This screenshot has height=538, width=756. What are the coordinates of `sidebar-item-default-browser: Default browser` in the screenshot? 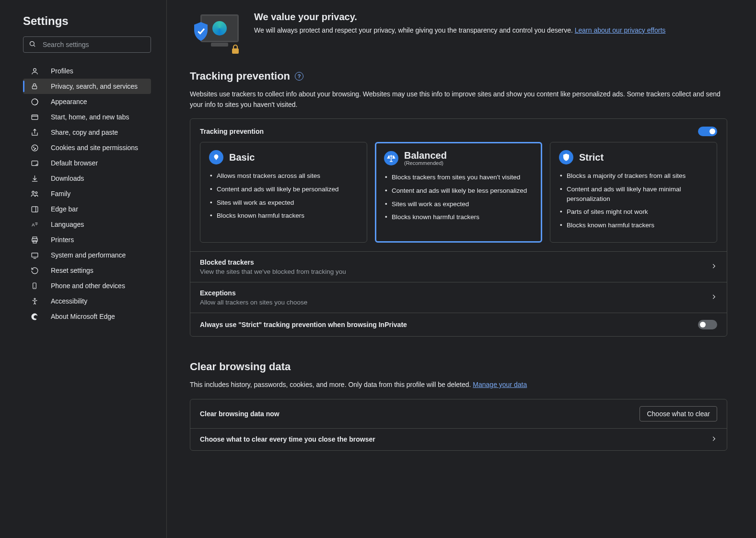 It's located at (87, 163).